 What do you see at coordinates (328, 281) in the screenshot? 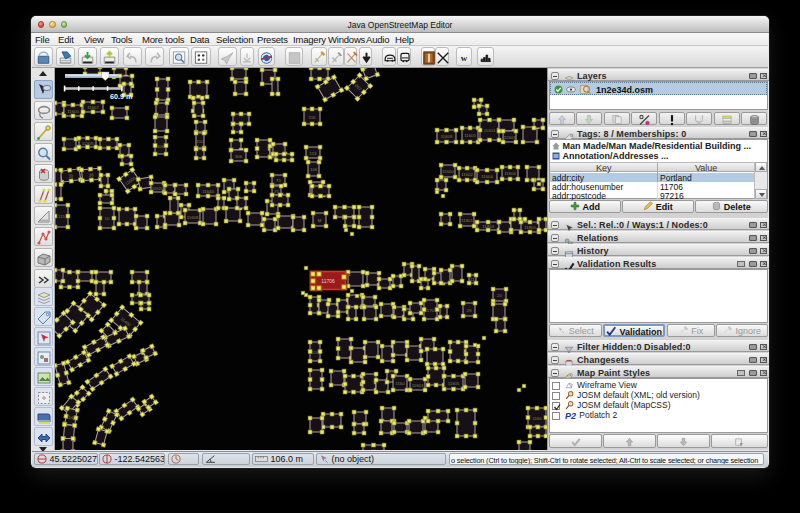
I see `svg-text: 11706` at bounding box center [328, 281].